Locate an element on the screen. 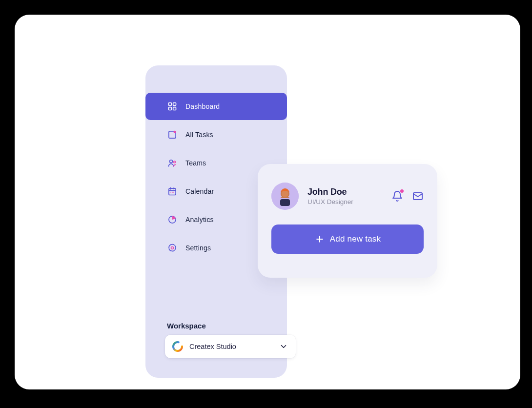  chevron-down-icon is located at coordinates (284, 347).